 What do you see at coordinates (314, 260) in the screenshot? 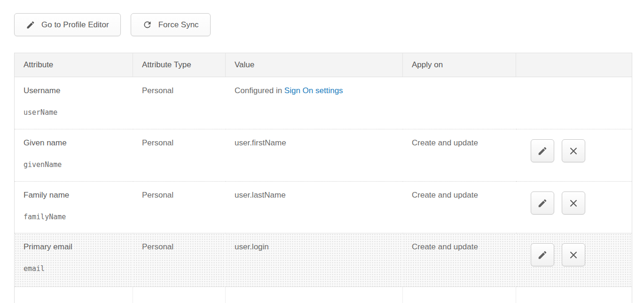
I see `value-cell: user.login` at bounding box center [314, 260].